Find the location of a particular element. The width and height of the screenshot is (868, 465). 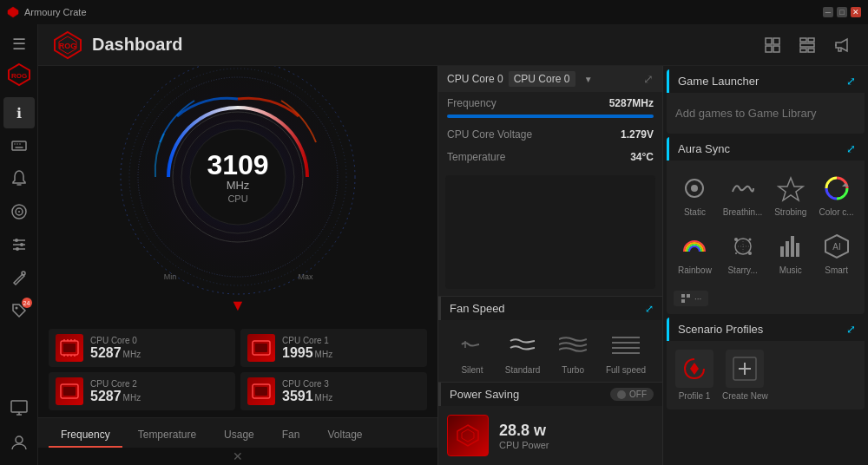

aura-starry-icon is located at coordinates (743, 246).